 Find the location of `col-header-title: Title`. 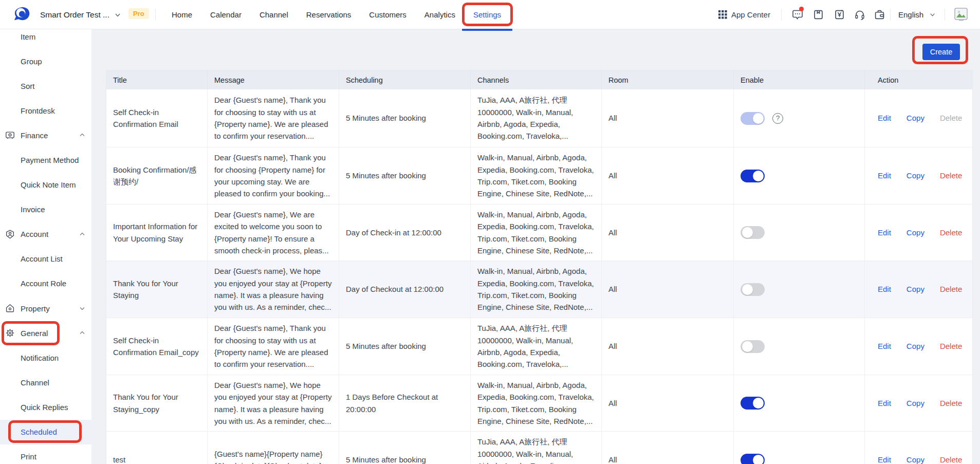

col-header-title: Title is located at coordinates (157, 80).